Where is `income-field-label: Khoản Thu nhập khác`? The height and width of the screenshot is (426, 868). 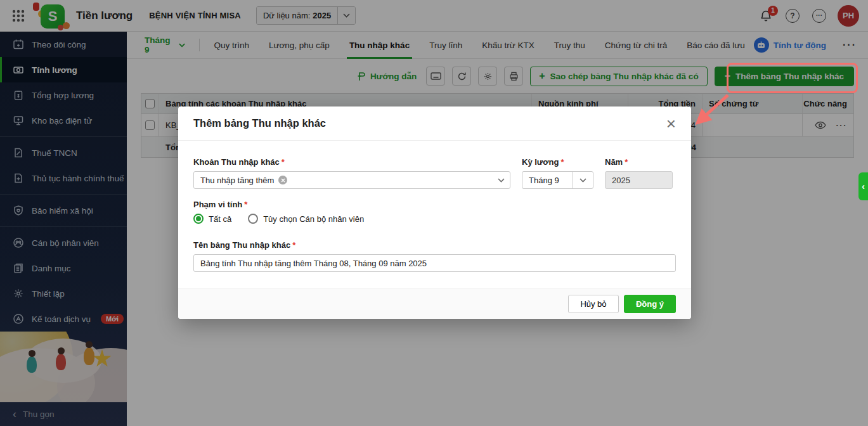
income-field-label: Khoản Thu nhập khác is located at coordinates (236, 162).